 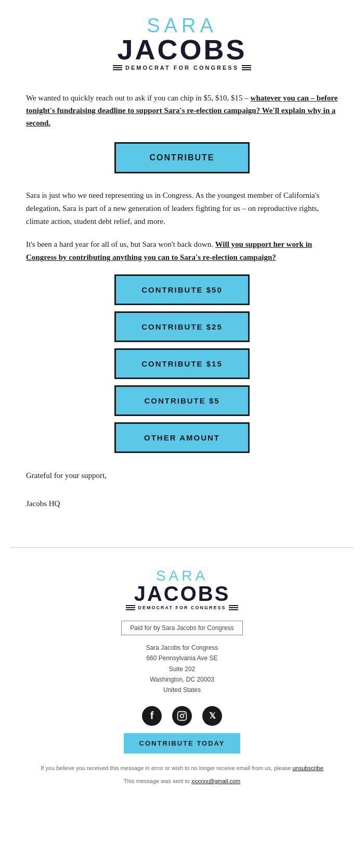 What do you see at coordinates (152, 716) in the screenshot?
I see `facebook-icon: f` at bounding box center [152, 716].